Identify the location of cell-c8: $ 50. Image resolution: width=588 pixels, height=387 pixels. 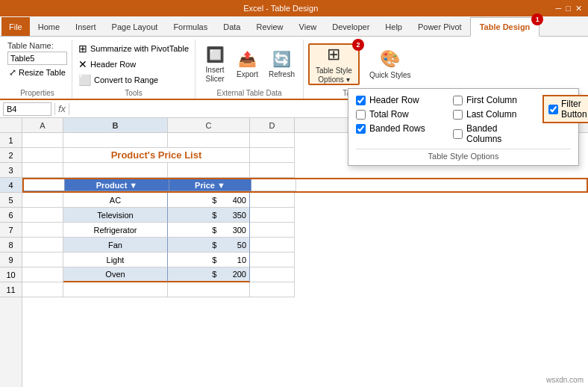
(209, 245).